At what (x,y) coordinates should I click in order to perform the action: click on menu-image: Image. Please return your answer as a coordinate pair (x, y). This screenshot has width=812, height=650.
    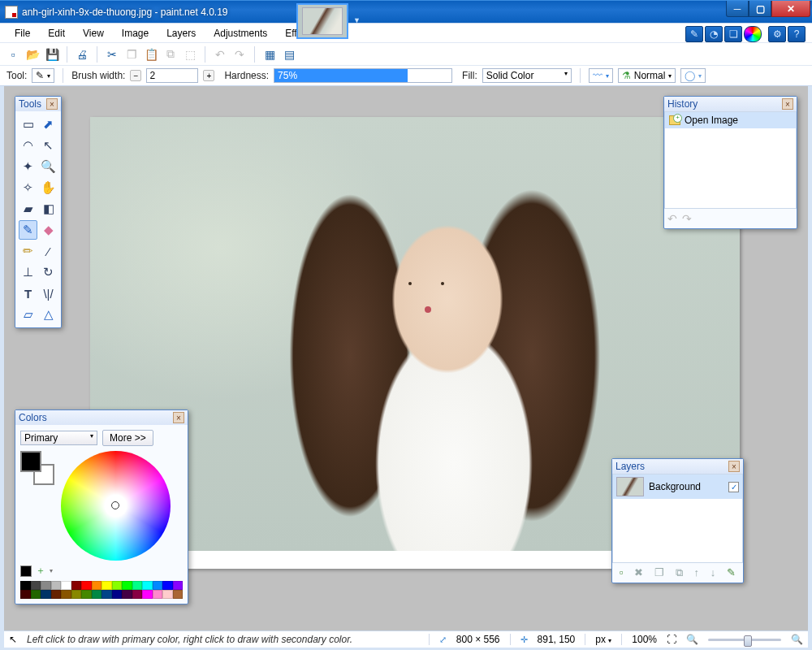
    Looking at the image, I should click on (135, 33).